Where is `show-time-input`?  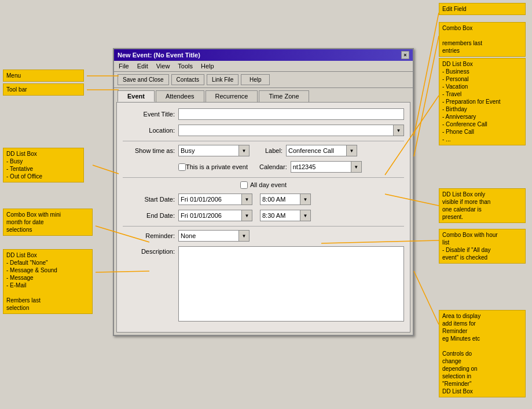
show-time-input is located at coordinates (208, 151).